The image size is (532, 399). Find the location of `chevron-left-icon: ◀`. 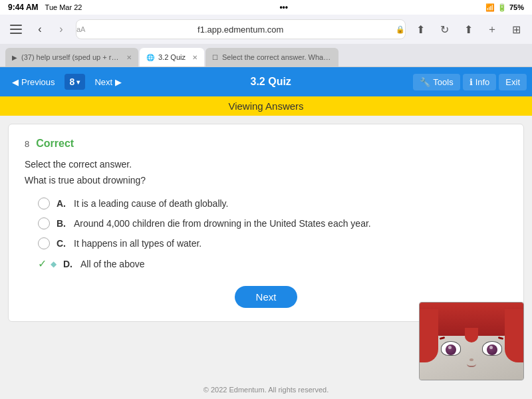

chevron-left-icon: ◀ is located at coordinates (15, 82).